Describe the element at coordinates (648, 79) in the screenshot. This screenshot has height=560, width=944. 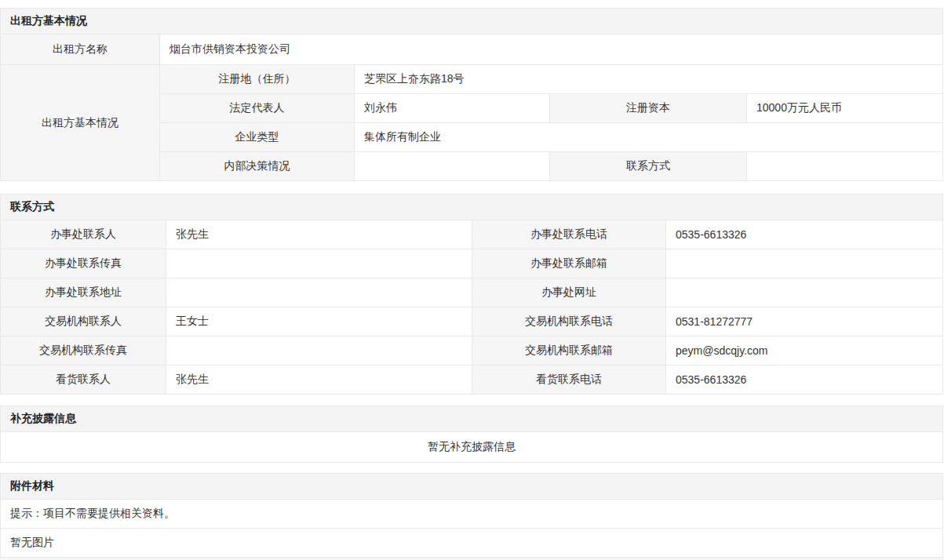
I see `field-value: 芝罘区上夼东路18号` at that location.